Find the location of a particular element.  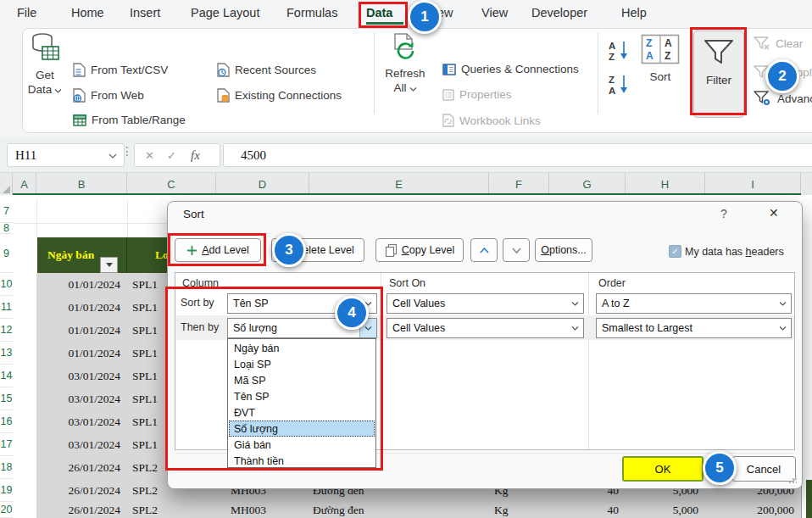

options-button: Options... is located at coordinates (564, 250).